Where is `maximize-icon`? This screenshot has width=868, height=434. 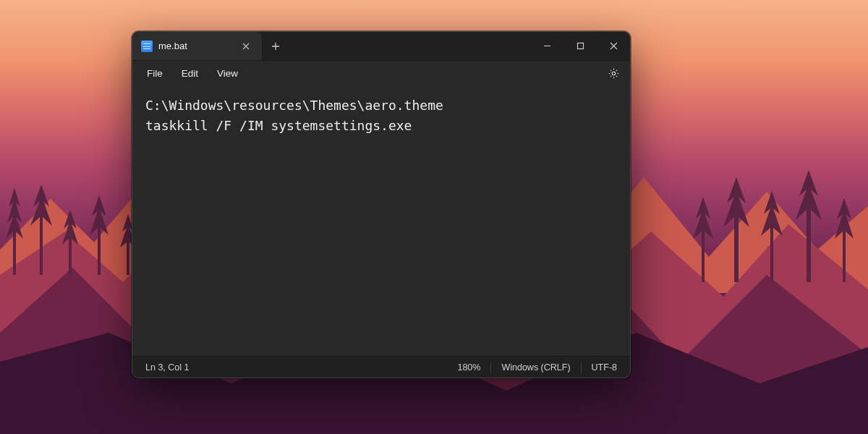 maximize-icon is located at coordinates (580, 46).